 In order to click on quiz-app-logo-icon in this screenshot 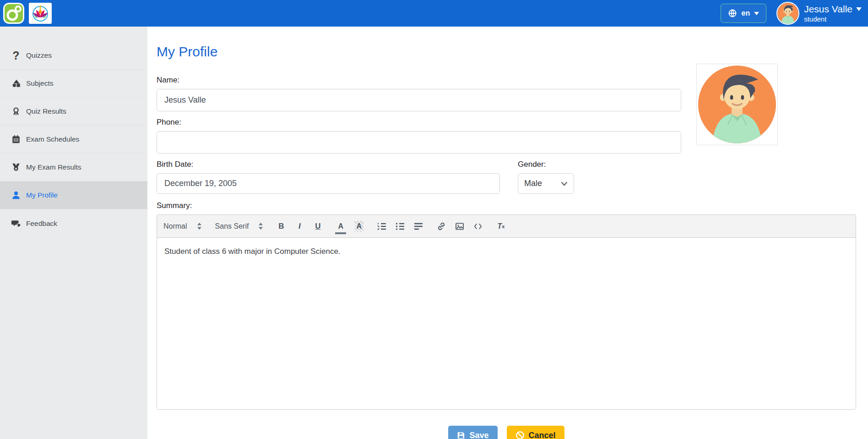, I will do `click(14, 13)`.